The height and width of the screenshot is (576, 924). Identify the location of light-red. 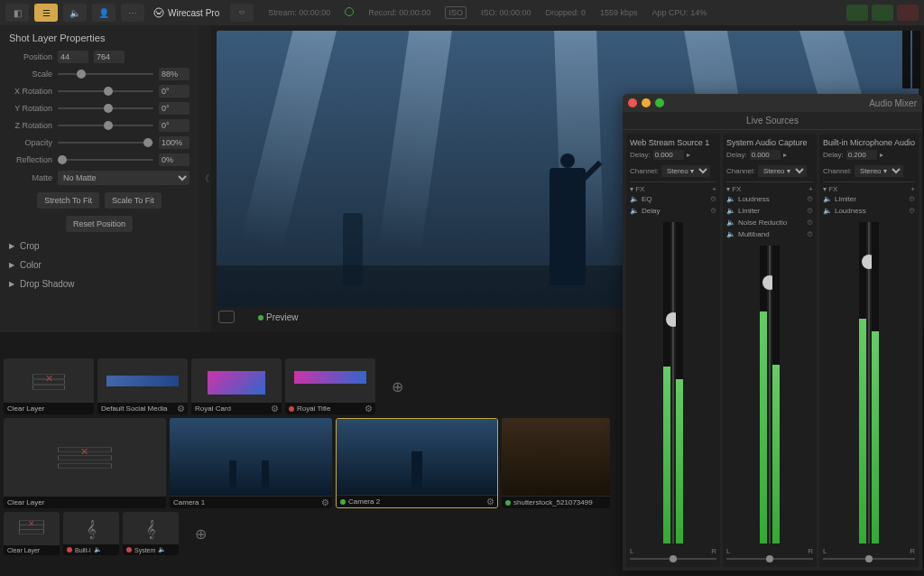
(908, 13).